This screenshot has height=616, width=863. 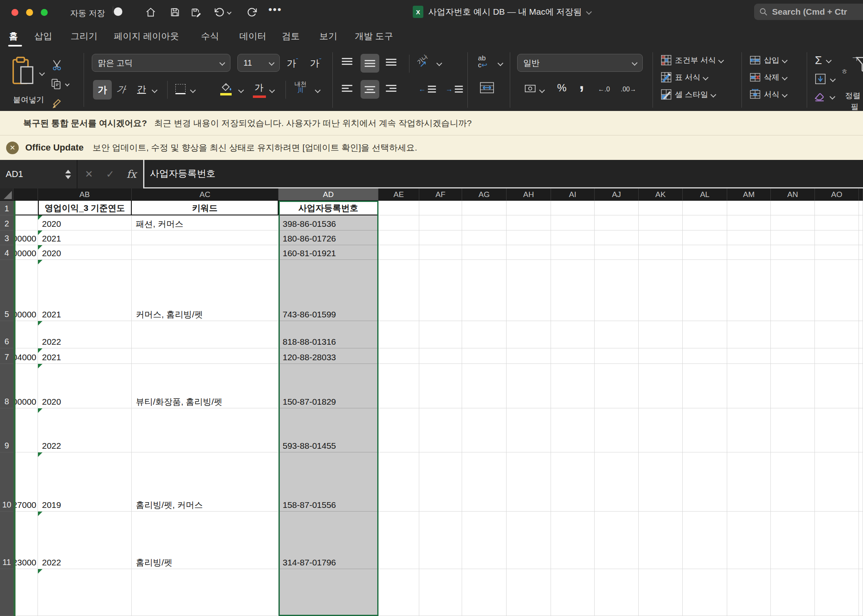 I want to click on cell-AN1, so click(x=793, y=208).